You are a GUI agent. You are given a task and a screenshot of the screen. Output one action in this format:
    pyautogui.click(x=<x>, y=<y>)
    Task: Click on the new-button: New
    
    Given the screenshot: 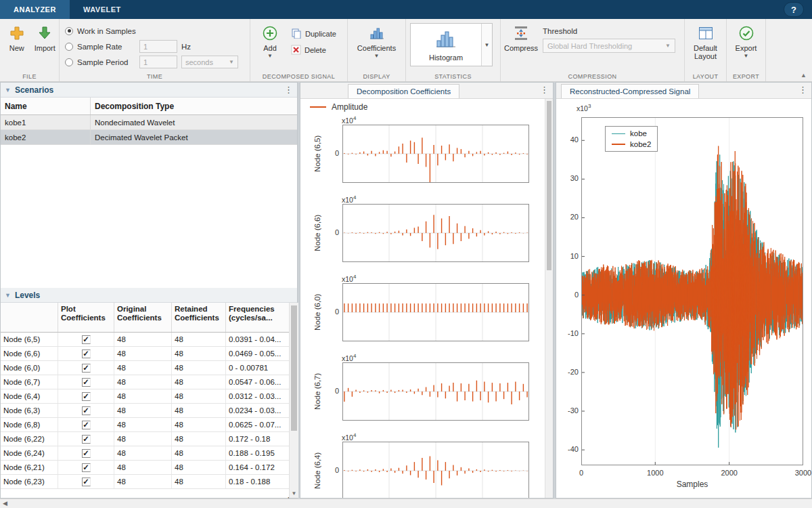 What is the action you would take?
    pyautogui.click(x=17, y=37)
    